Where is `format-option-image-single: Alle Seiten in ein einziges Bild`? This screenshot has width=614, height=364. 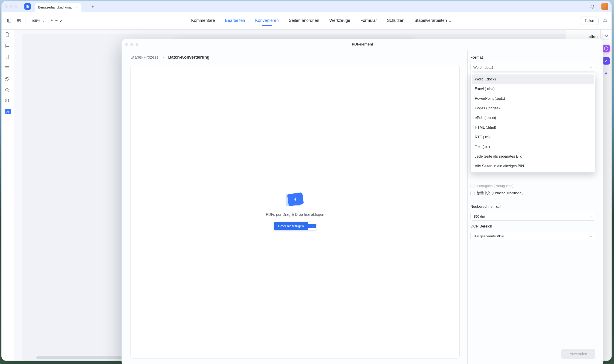 format-option-image-single: Alle Seiten in ein einziges Bild is located at coordinates (533, 166).